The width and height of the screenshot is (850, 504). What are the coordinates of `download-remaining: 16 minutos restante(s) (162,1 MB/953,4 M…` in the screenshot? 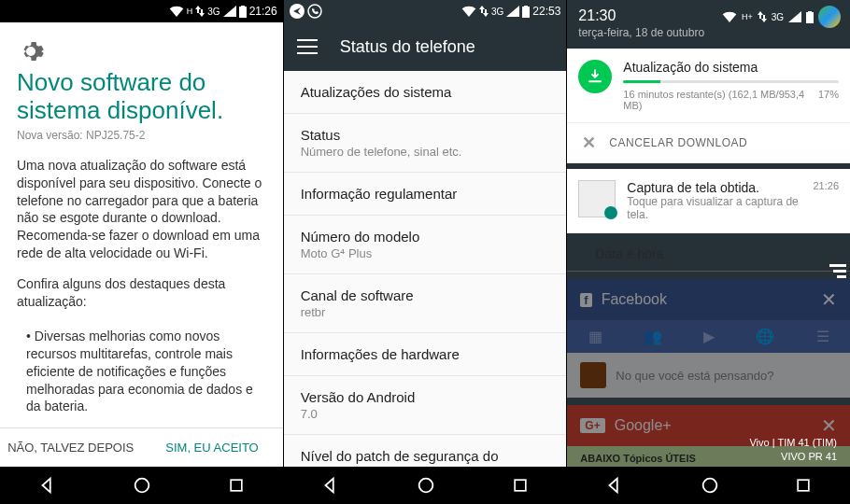 It's located at (721, 100).